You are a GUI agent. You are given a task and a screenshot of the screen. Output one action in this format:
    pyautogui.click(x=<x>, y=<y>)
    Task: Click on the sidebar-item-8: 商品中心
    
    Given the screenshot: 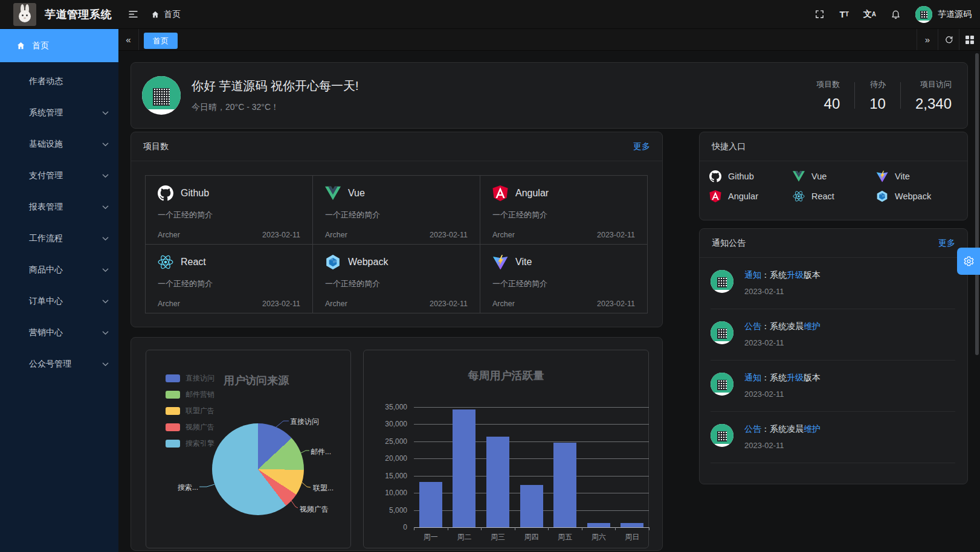 What is the action you would take?
    pyautogui.click(x=59, y=270)
    